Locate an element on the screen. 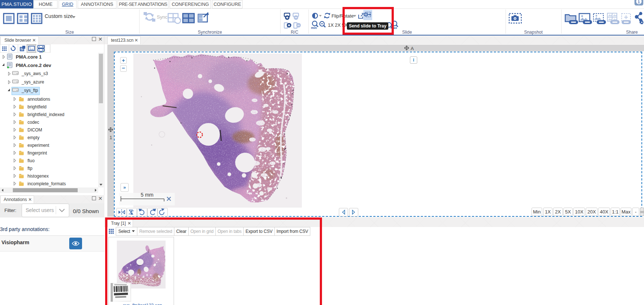 The image size is (644, 305). svg-text: Sync is located at coordinates (162, 17).